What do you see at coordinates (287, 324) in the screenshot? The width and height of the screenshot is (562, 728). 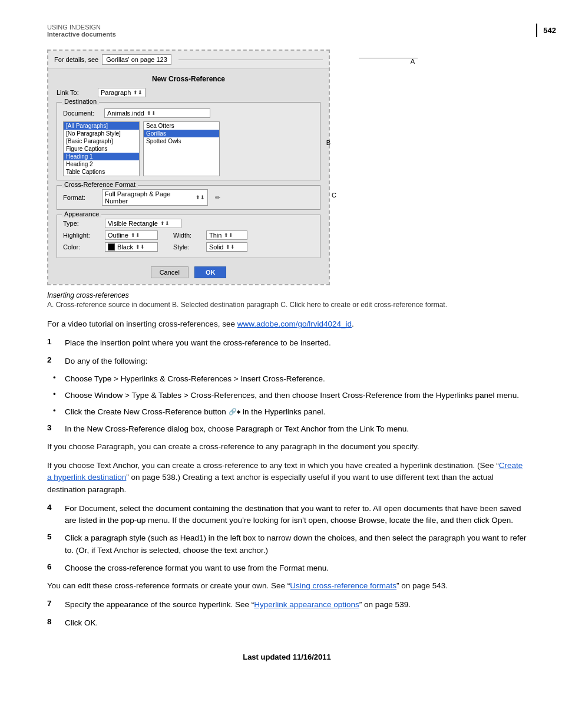 I see `content-intro: For a video tutorial on inserting cross-…` at bounding box center [287, 324].